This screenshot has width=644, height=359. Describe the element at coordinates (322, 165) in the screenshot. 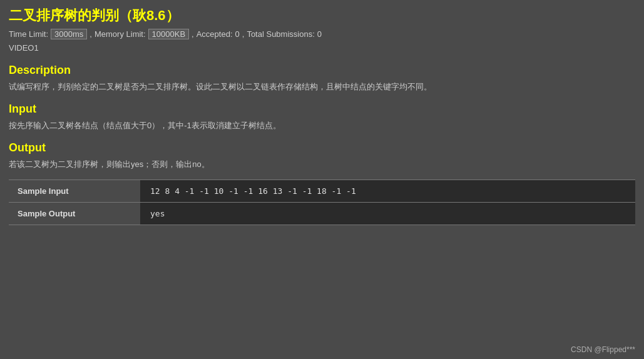

I see `output-body: 若该二叉树为二叉排序树，则输出yes；否则，输出no。` at that location.